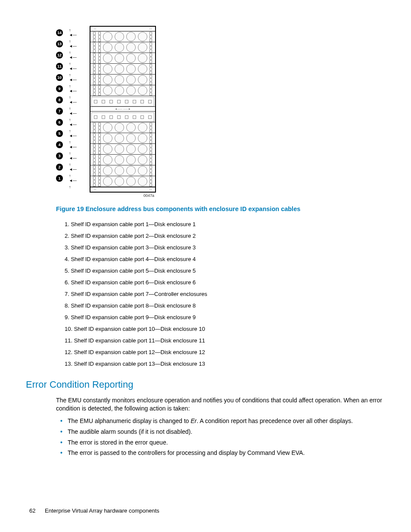 This screenshot has height=532, width=411. What do you see at coordinates (223, 443) in the screenshot?
I see `bullet-item: •The error is stored in the error queue.` at bounding box center [223, 443].